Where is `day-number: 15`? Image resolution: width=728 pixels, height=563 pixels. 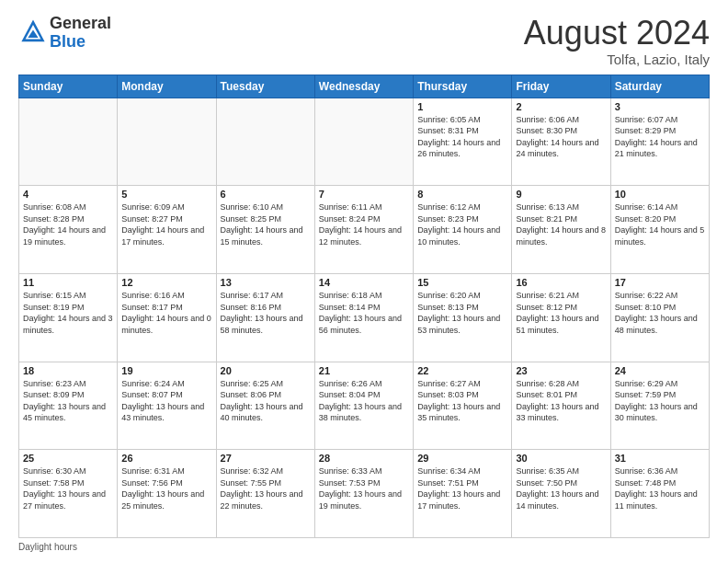 day-number: 15 is located at coordinates (462, 282).